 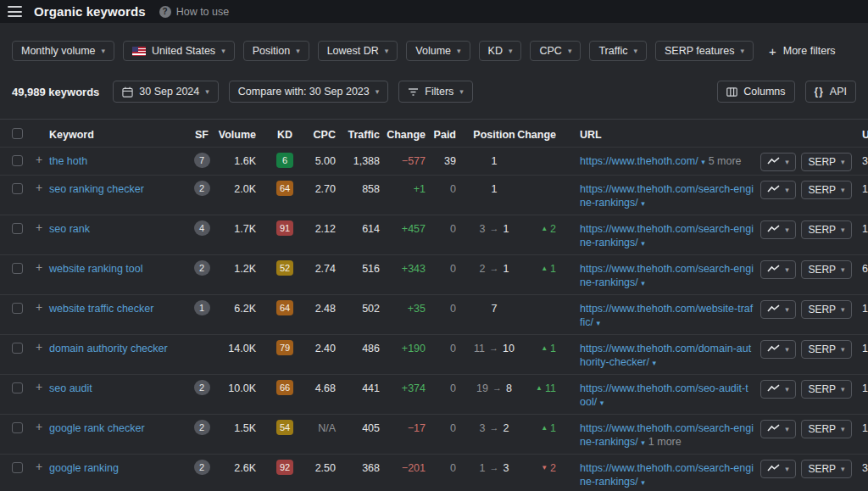 What do you see at coordinates (96, 269) in the screenshot?
I see `keyword-link: website ranking tool` at bounding box center [96, 269].